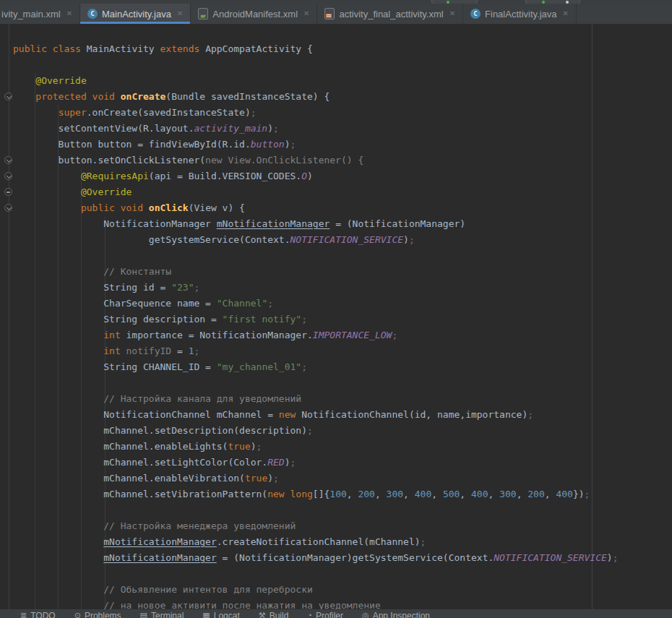  What do you see at coordinates (38, 614) in the screenshot?
I see `toolwindow-button-todo: ≣TODO` at bounding box center [38, 614].